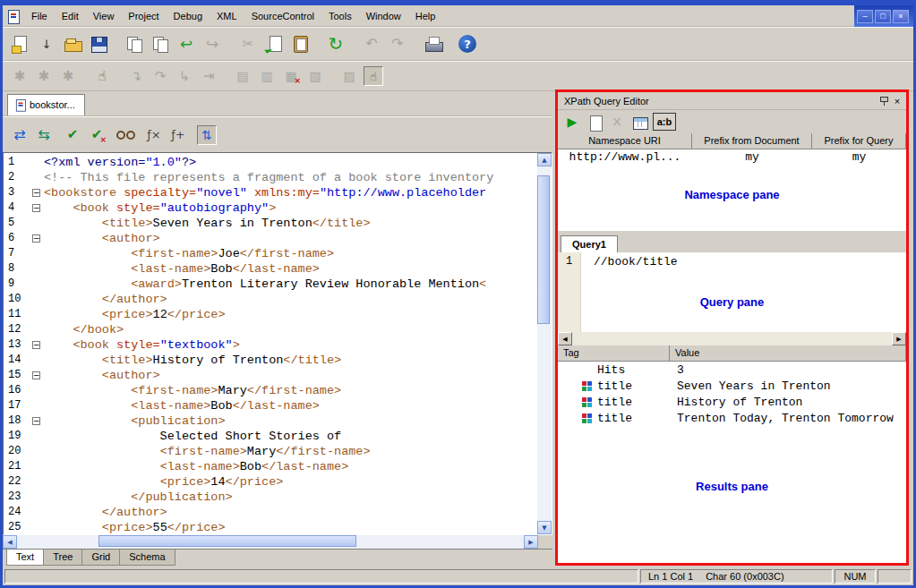 The width and height of the screenshot is (916, 588). I want to click on scroll-down-icon: ▼, so click(544, 528).